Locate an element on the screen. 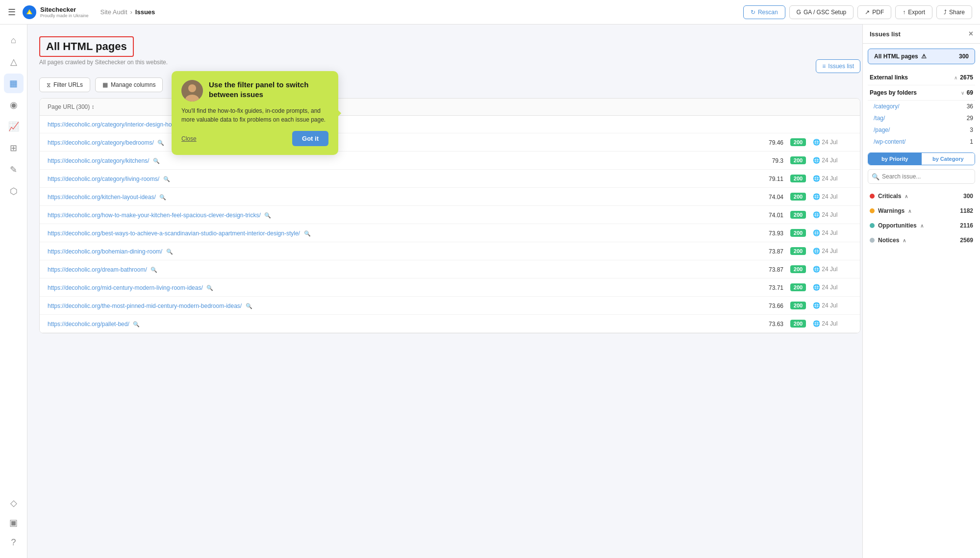 Image resolution: width=980 pixels, height=558 pixels. breadcrumb-parent: Site Audit is located at coordinates (114, 12).